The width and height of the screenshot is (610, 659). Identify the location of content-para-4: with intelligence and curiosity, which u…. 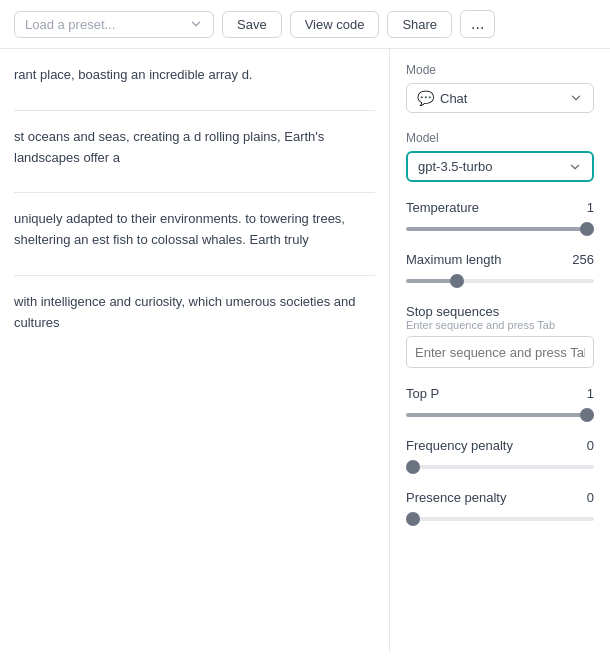
(194, 313).